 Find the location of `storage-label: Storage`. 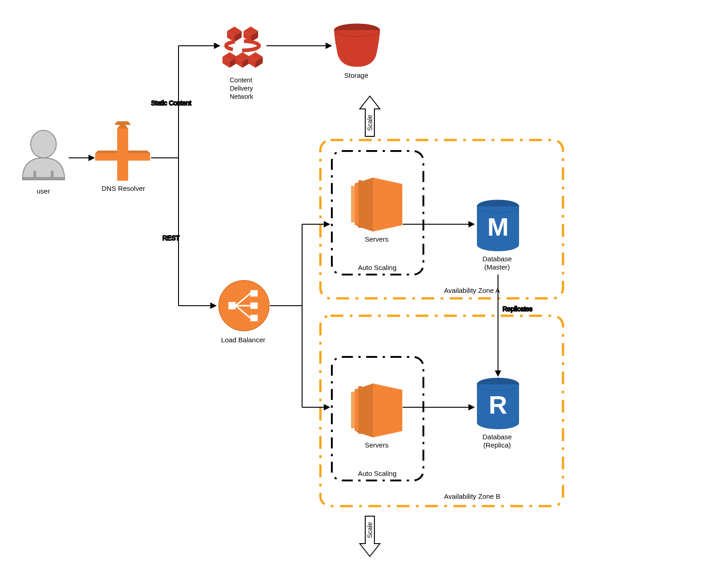

storage-label: Storage is located at coordinates (356, 75).